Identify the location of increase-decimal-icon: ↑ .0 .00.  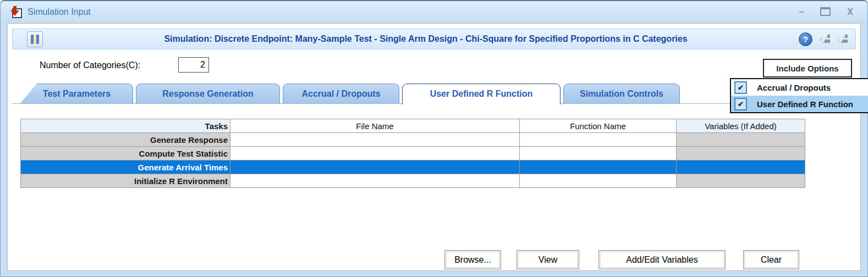
(825, 39).